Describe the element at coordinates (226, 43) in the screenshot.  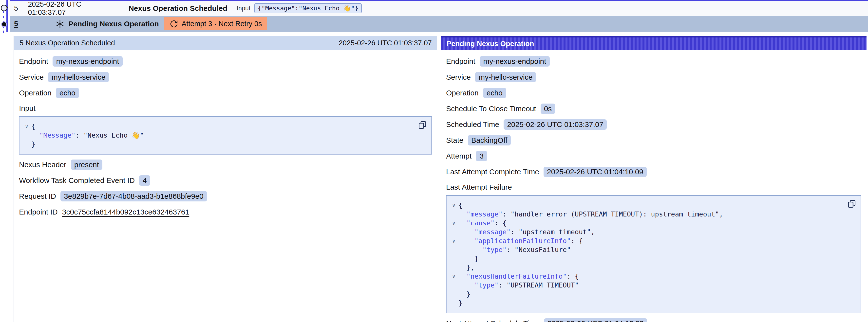
I see `panel-header-scheduled: 5 Nexus Operation Scheduled 2025-02-26 U…` at that location.